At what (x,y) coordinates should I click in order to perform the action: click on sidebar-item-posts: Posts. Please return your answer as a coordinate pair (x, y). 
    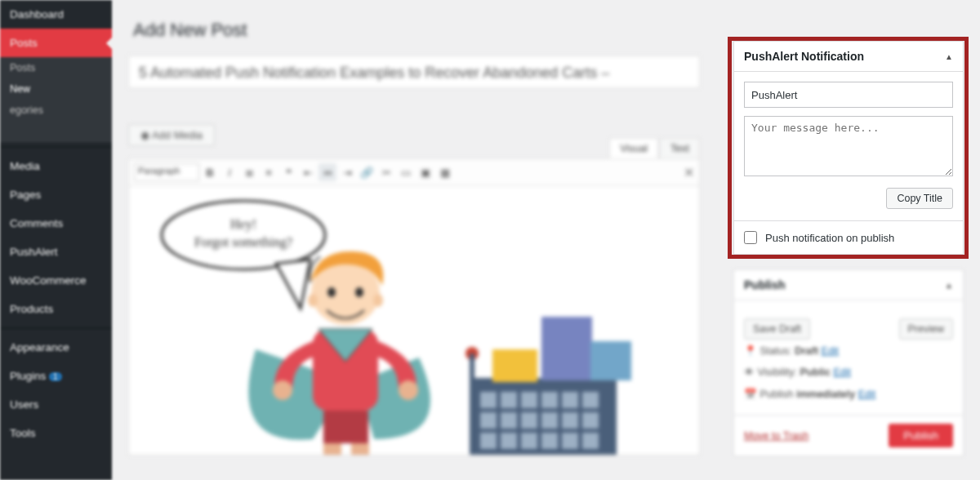
    Looking at the image, I should click on (56, 42).